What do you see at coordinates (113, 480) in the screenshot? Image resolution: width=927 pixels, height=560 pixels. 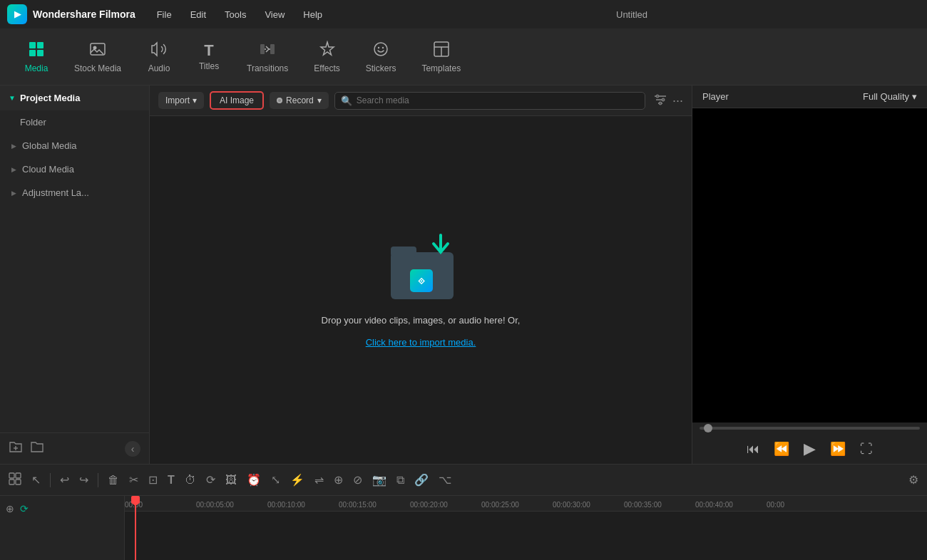 I see `delete-button: 🗑` at bounding box center [113, 480].